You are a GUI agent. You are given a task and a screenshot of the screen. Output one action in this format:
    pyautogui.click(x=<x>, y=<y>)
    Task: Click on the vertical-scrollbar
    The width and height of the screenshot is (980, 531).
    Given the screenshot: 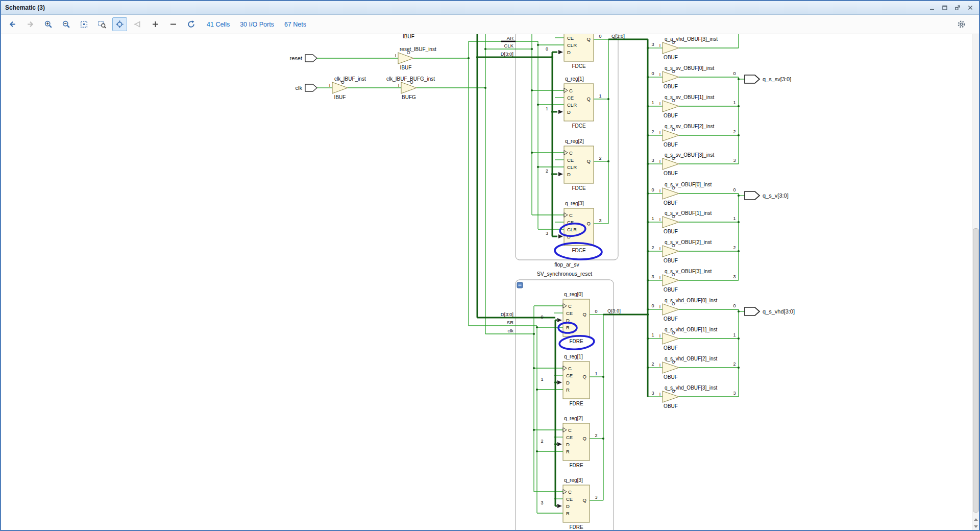 What is the action you would take?
    pyautogui.click(x=975, y=282)
    